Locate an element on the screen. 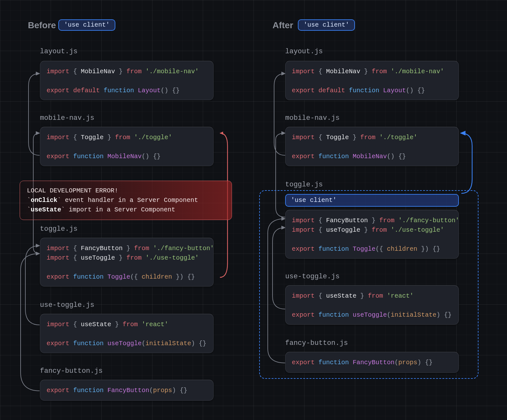  after-usetoggle-filename: use-toggle.js is located at coordinates (312, 276).